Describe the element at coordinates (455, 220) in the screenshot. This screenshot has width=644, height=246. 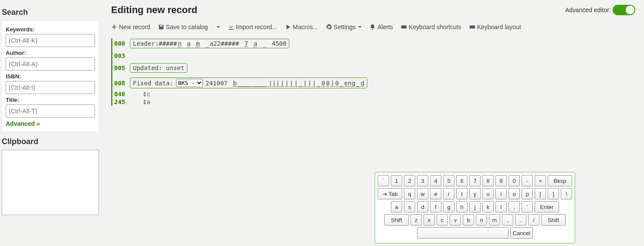
I see `key-v: v` at that location.